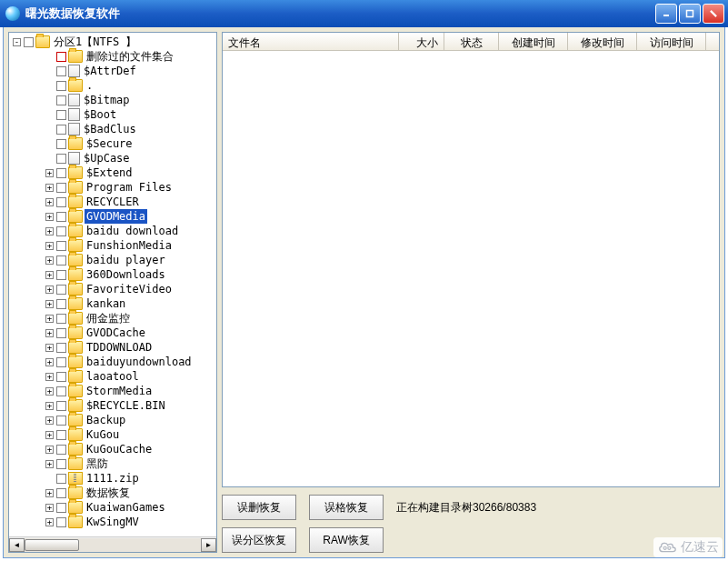  Describe the element at coordinates (113, 216) in the screenshot. I see `tree-item: +GVODMedia` at that location.